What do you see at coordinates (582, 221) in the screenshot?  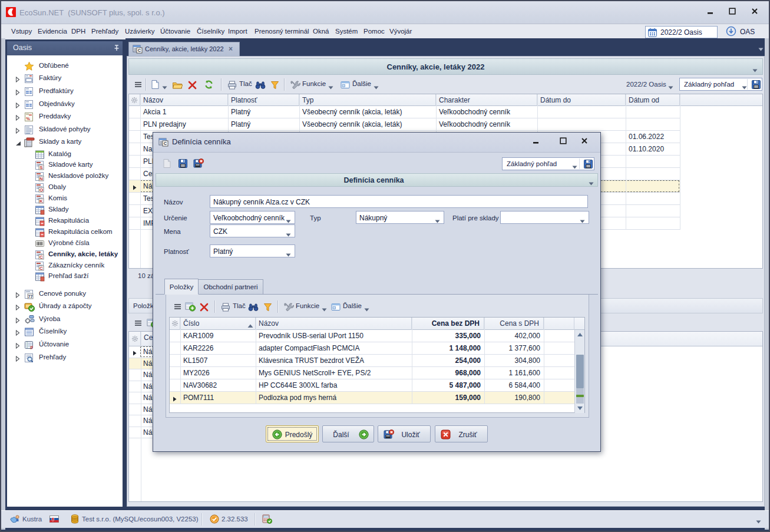 I see `plati-pre-sklady-combo-caret-icon` at bounding box center [582, 221].